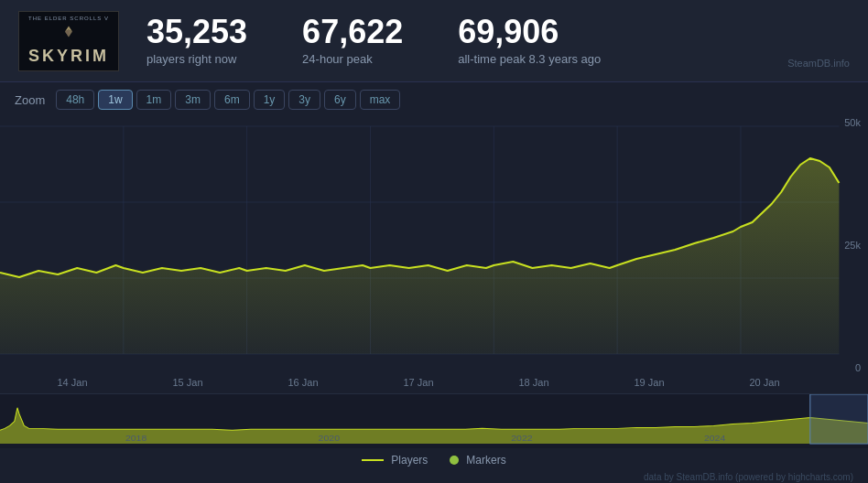 The width and height of the screenshot is (868, 483). Describe the element at coordinates (353, 32) in the screenshot. I see `peak-24h-value: 67,622` at that location.